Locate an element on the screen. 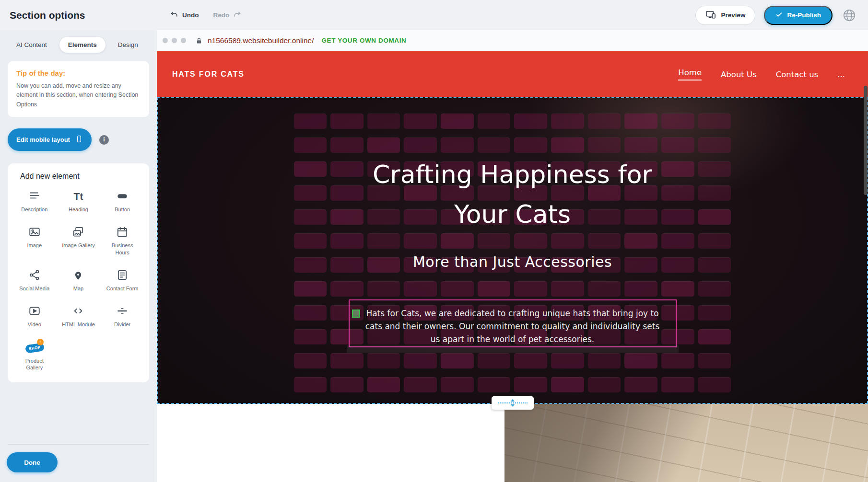 This screenshot has height=482, width=868. tip-body: Now you can add, move and resize any ele… is located at coordinates (79, 95).